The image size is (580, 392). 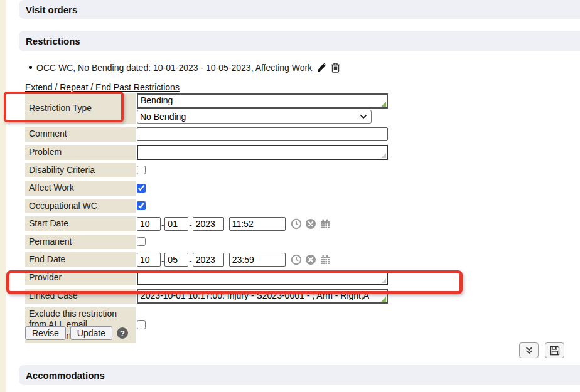 What do you see at coordinates (529, 351) in the screenshot?
I see `double-chevron-down-icon` at bounding box center [529, 351].